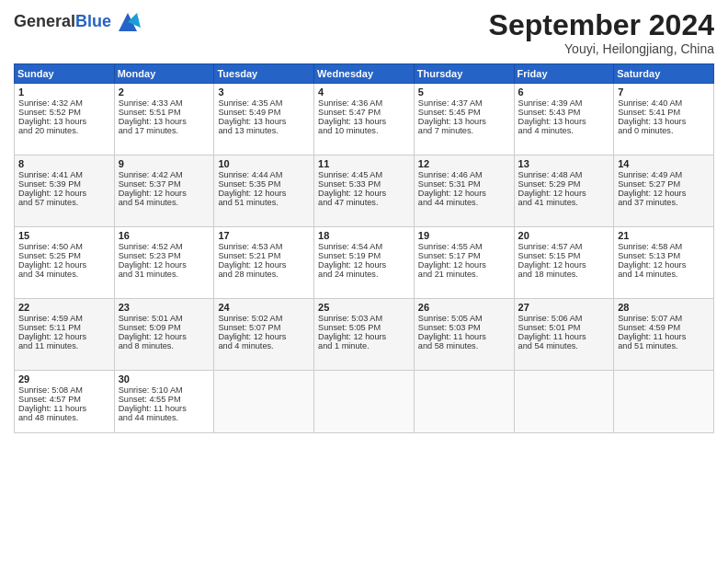 The image size is (728, 563). Describe the element at coordinates (64, 131) in the screenshot. I see `day-info-line: and 20 minutes.` at that location.